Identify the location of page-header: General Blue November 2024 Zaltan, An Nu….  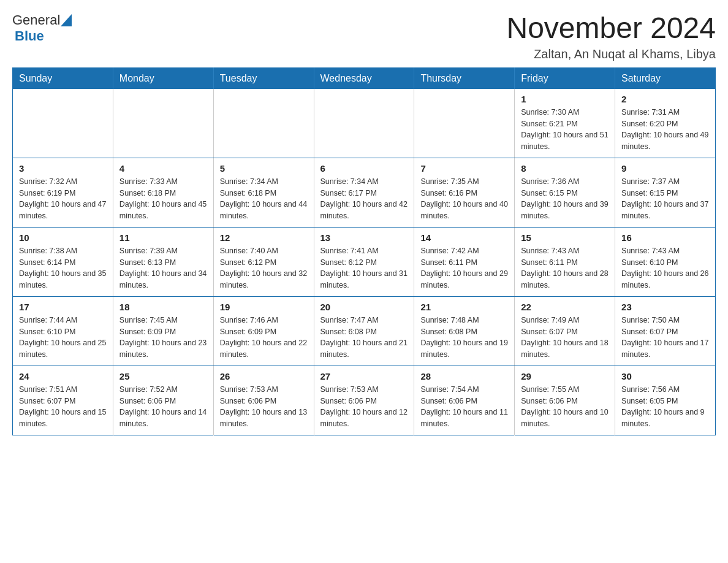
(364, 37).